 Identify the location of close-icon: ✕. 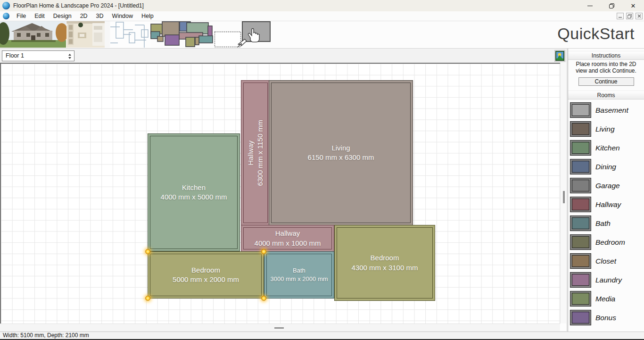
(634, 6).